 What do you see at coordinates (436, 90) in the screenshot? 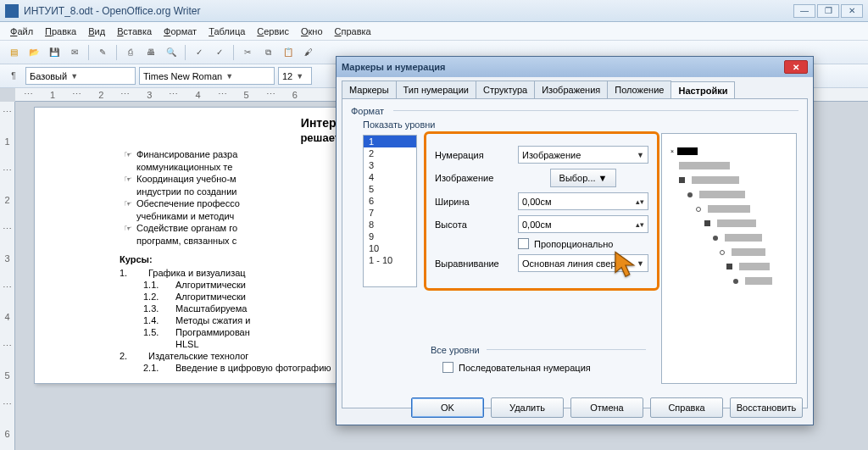
I see `tab-Тип нумерации: Тип нумерации` at bounding box center [436, 90].